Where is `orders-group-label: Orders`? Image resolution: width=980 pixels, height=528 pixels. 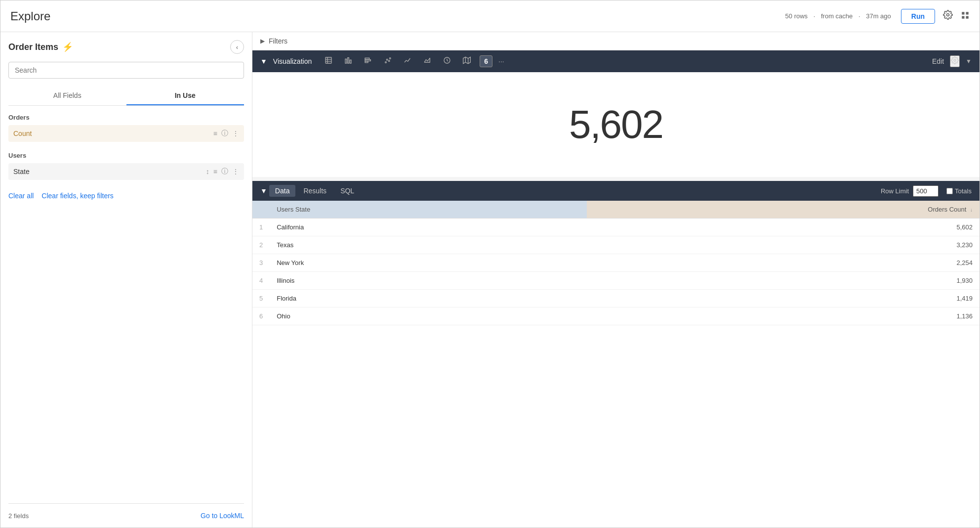 orders-group-label: Orders is located at coordinates (126, 118).